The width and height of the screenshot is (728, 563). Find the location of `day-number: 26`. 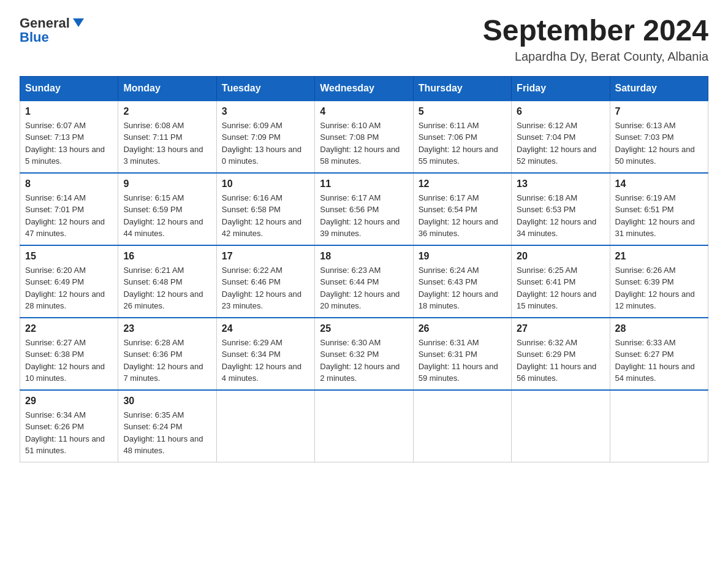

day-number: 26 is located at coordinates (462, 329).